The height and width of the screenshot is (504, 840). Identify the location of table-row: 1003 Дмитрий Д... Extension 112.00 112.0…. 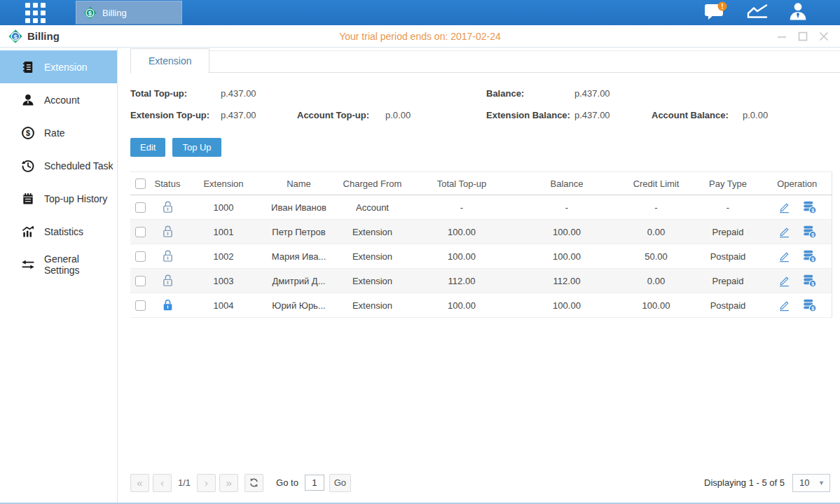
(481, 281).